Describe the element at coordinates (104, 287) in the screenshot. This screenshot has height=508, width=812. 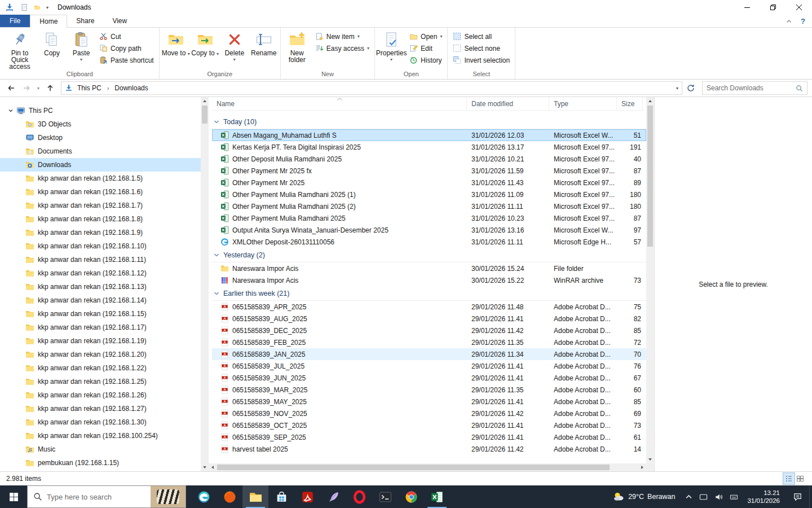
I see `sidebar-item: kkp anwar dan rekan (192.168.1.13)` at that location.